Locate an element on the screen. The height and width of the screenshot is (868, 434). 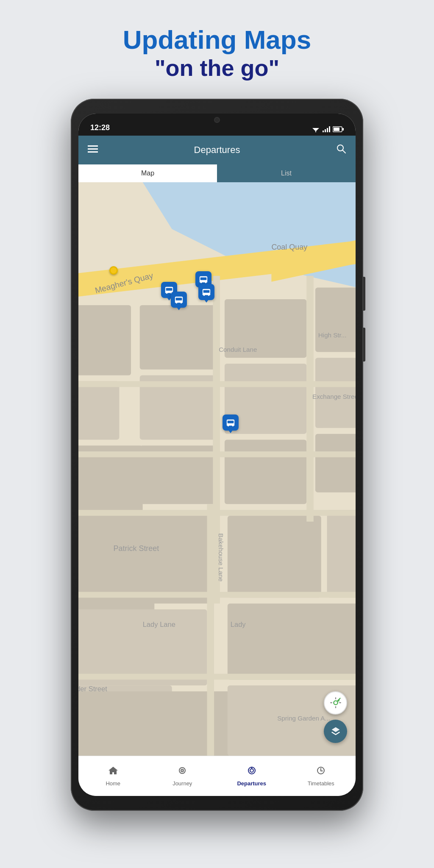
departures-icon is located at coordinates (252, 772).